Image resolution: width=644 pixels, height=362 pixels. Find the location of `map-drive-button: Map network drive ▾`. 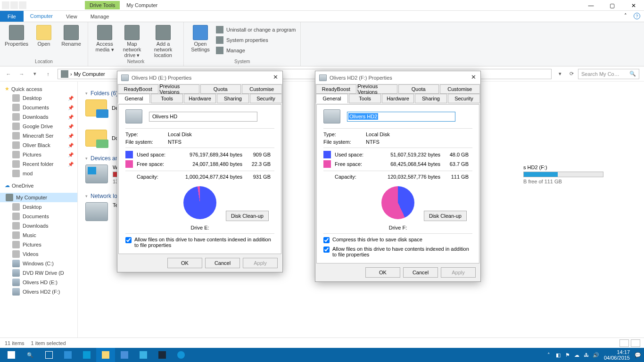

map-drive-button: Map network drive ▾ is located at coordinates (132, 41).